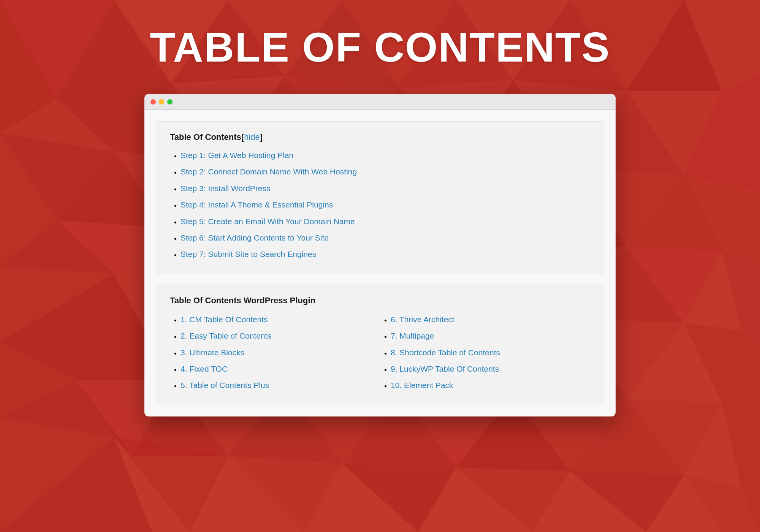  I want to click on toc-list-item: Step 7: Submit Site to Search Engines, so click(385, 254).